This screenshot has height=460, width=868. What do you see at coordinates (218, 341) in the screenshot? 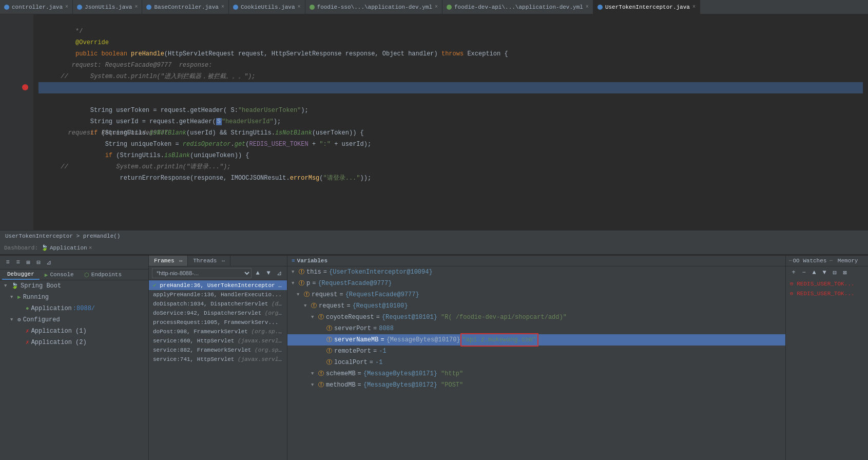
I see `frame-item: service:660, HttpServlet (javax.servlet.…` at bounding box center [218, 341].